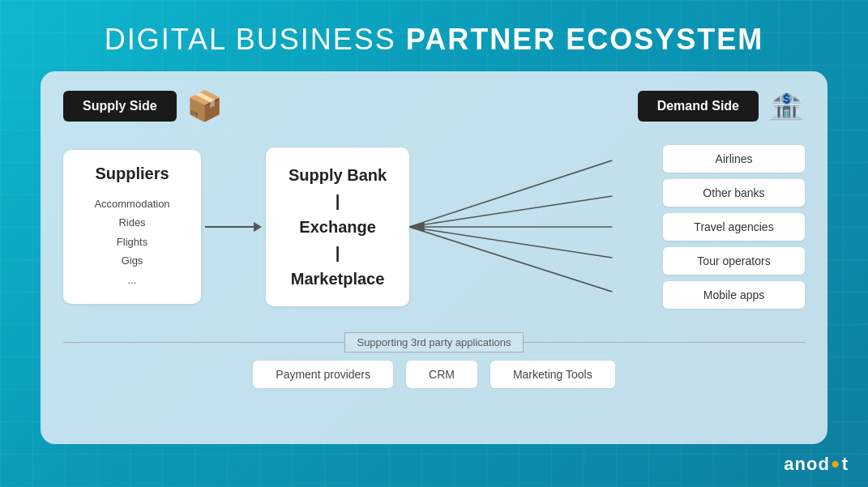 This screenshot has width=868, height=487. I want to click on exchange-line5: Marketplace, so click(337, 279).